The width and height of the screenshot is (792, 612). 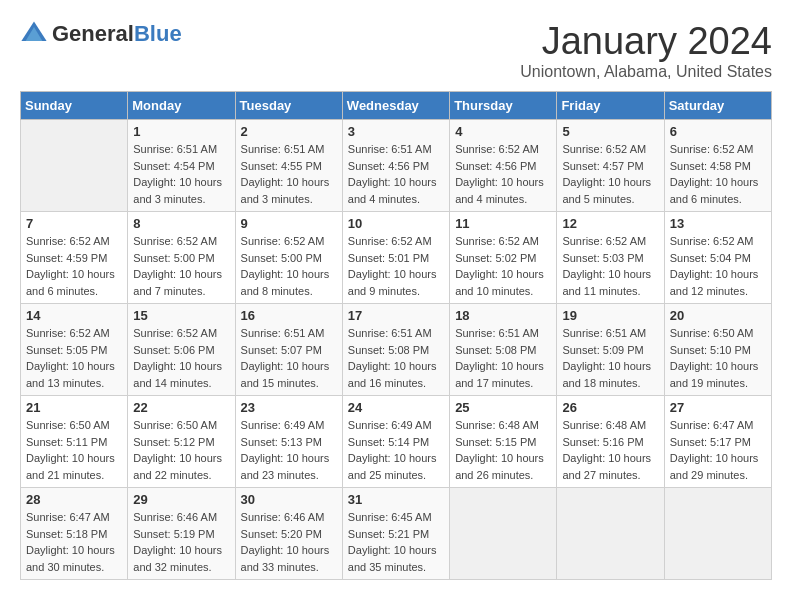 I want to click on day-number: 29, so click(x=181, y=500).